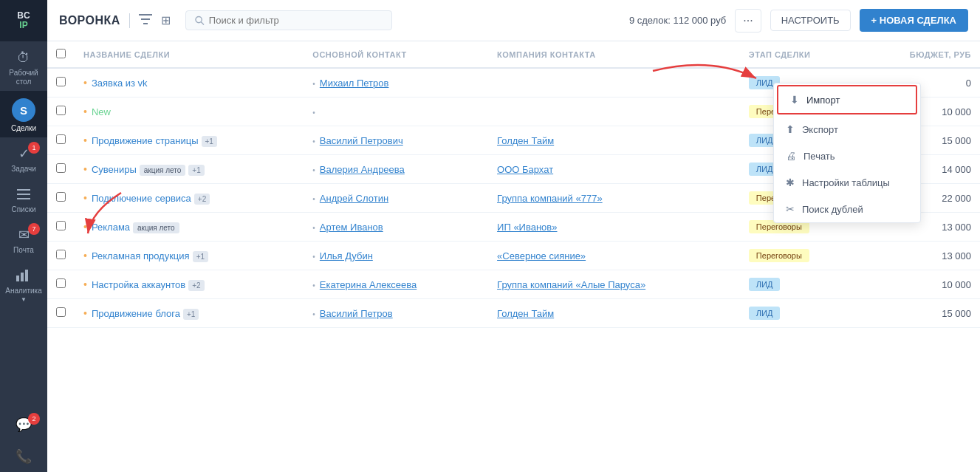 This screenshot has width=980, height=472. I want to click on search-input, so click(295, 21).